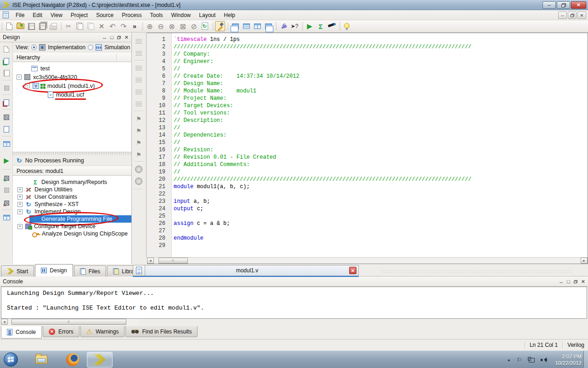 The width and height of the screenshot is (588, 368). I want to click on panel-close-icon: ✕, so click(127, 38).